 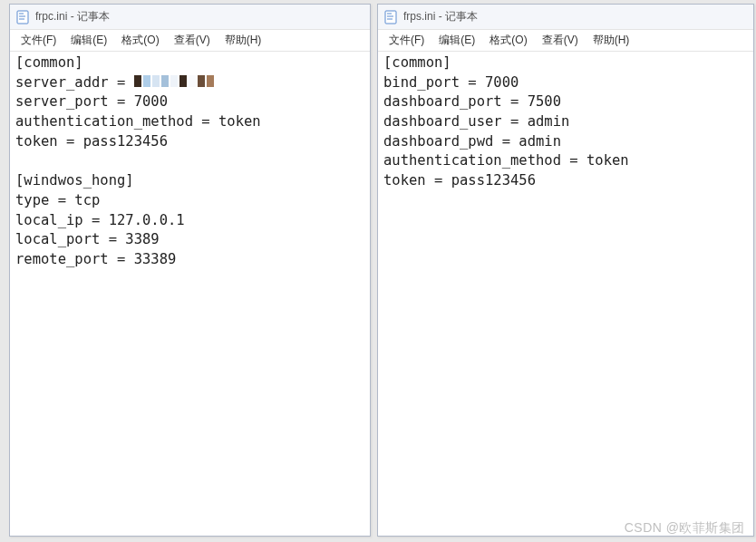 What do you see at coordinates (477, 121) in the screenshot?
I see `line-dashboard-user: dashboard_user = admin` at bounding box center [477, 121].